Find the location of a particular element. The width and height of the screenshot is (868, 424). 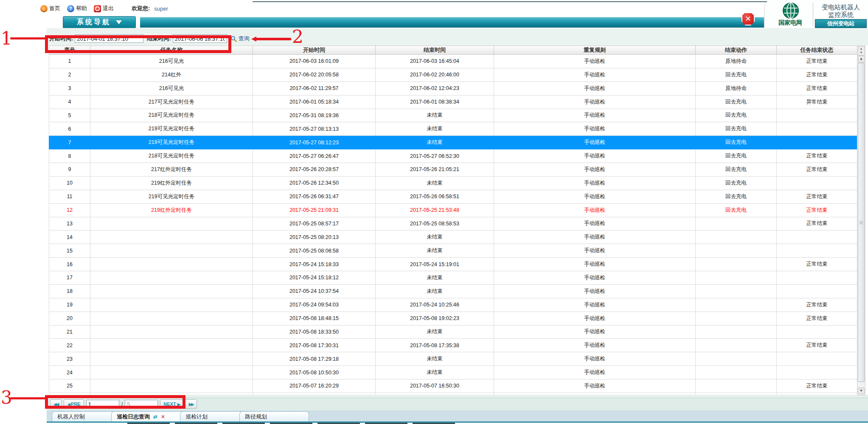

cell-no: 7 is located at coordinates (70, 143).